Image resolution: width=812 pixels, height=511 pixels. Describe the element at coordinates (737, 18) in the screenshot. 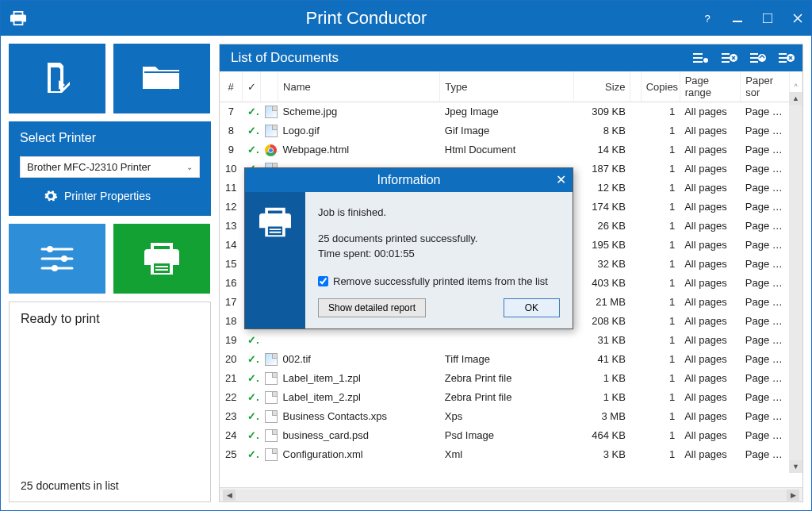

I see `minimize-button` at that location.